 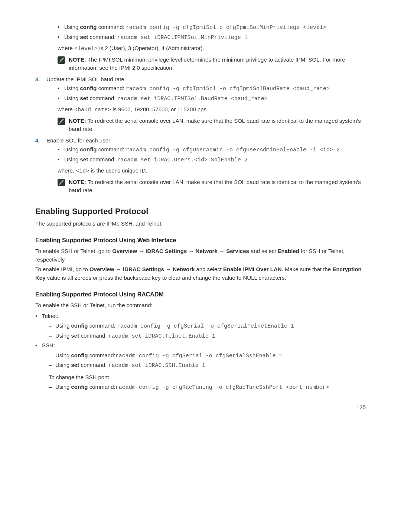 What do you see at coordinates (166, 278) in the screenshot?
I see `text: value is all zeroes or press the backspa…` at bounding box center [166, 278].